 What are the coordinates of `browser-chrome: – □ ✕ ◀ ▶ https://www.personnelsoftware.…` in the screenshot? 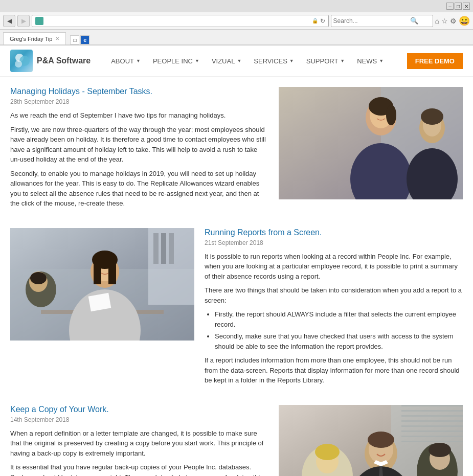 It's located at (236, 22).